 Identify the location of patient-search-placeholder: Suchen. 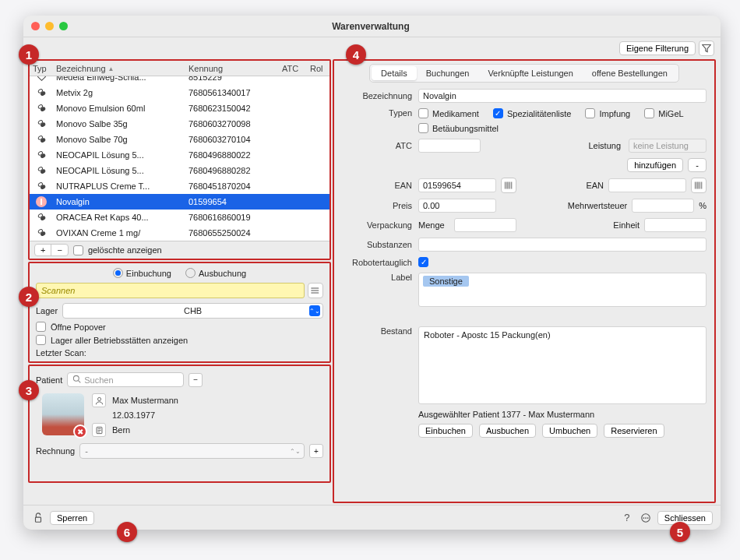
(98, 380).